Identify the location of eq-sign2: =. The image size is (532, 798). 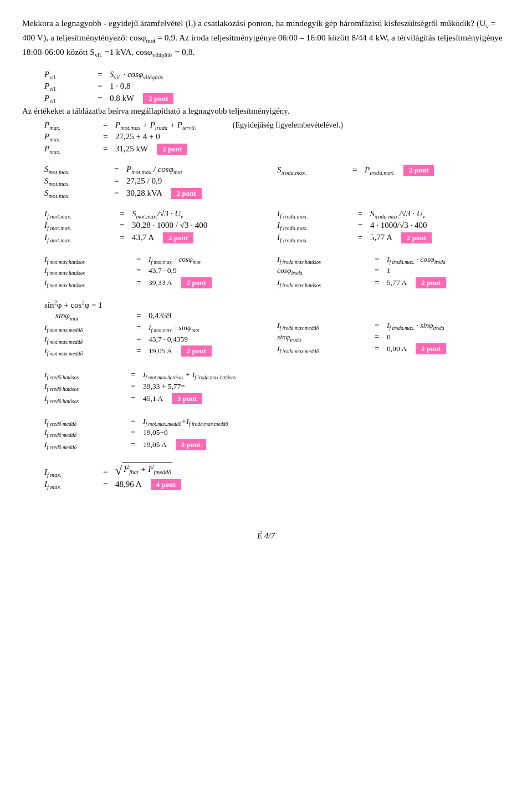
(102, 87).